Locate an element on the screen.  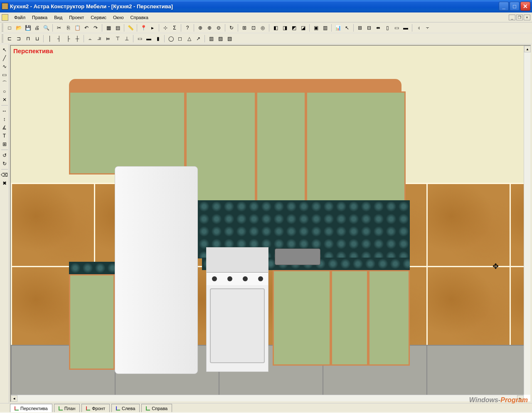
paste-button: 📋 is located at coordinates (77, 28).